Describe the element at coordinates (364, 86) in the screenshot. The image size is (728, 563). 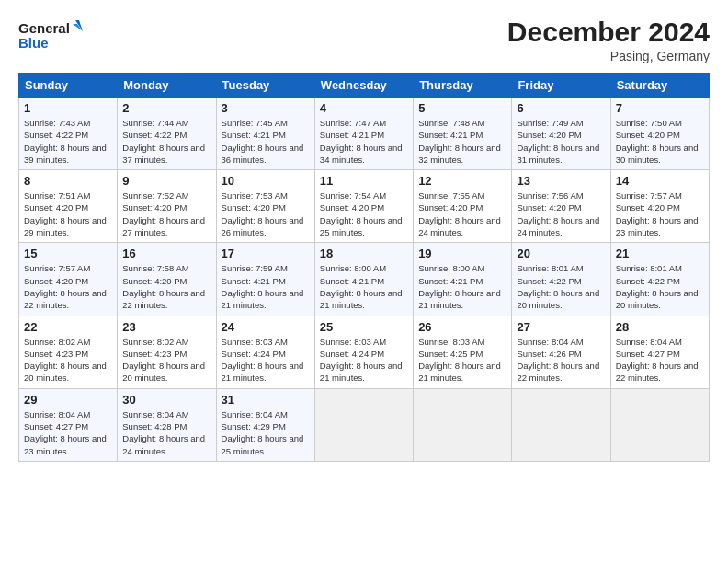
I see `col-wednesday: Wednesday` at that location.